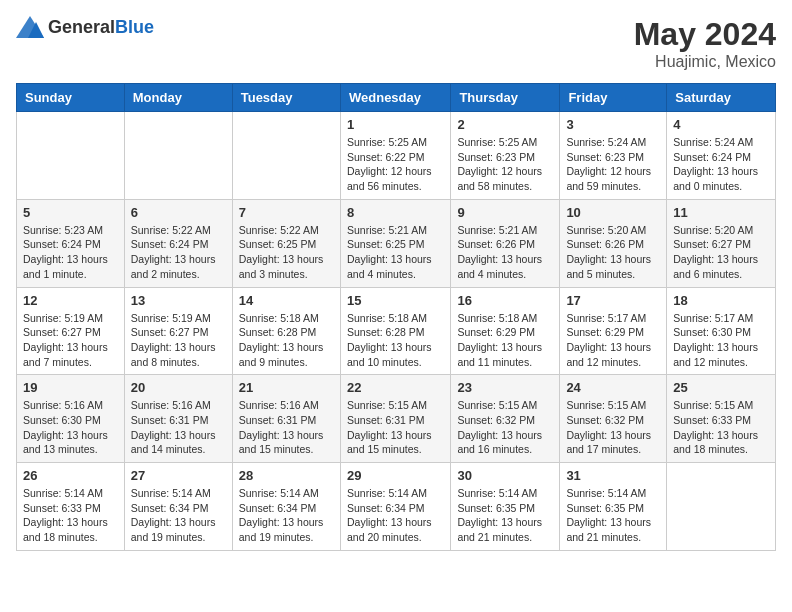 The image size is (792, 612). I want to click on day-info: Sunrise: 5:17 AM Sunset: 6:29 PM Dayligh…, so click(613, 340).